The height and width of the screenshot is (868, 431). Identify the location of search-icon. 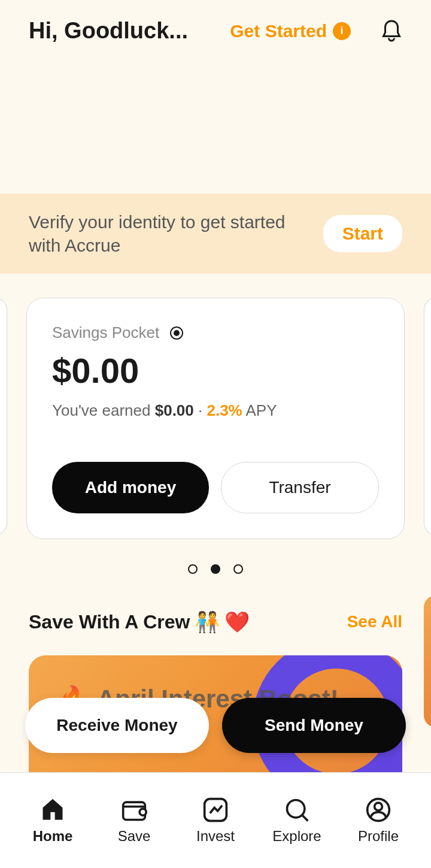
(297, 810).